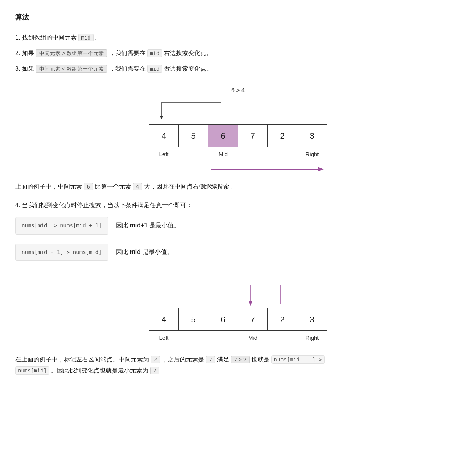 Image resolution: width=476 pixels, height=458 pixels. Describe the element at coordinates (135, 252) in the screenshot. I see `condition2-suffix-bold: mid` at that location.